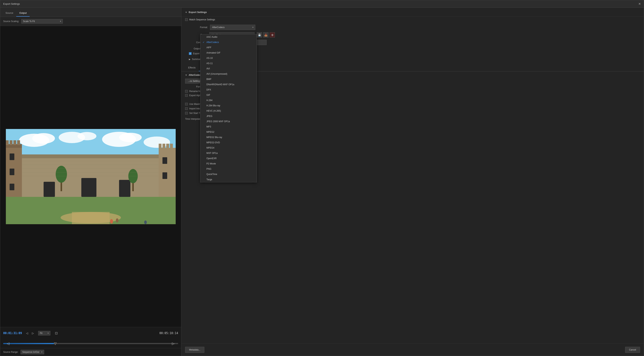 This screenshot has height=356, width=644. I want to click on metadata-btn: Metadata..., so click(194, 350).